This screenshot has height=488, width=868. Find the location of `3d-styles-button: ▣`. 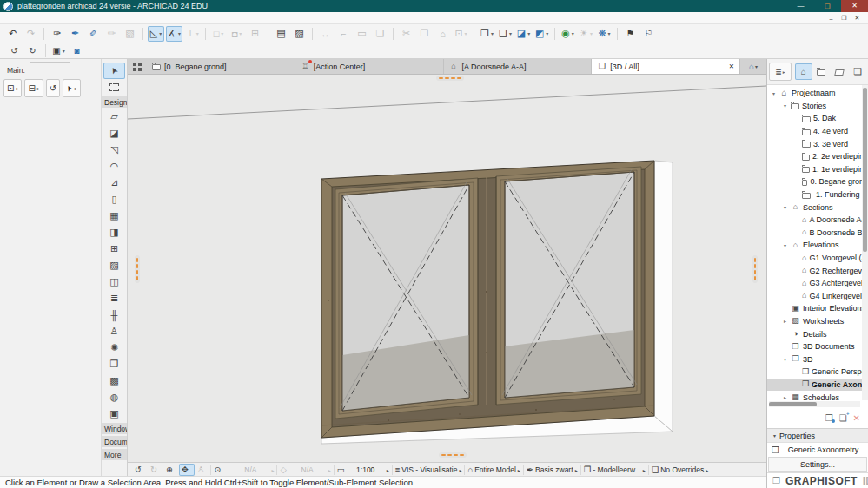

3d-styles-button: ▣ is located at coordinates (59, 50).